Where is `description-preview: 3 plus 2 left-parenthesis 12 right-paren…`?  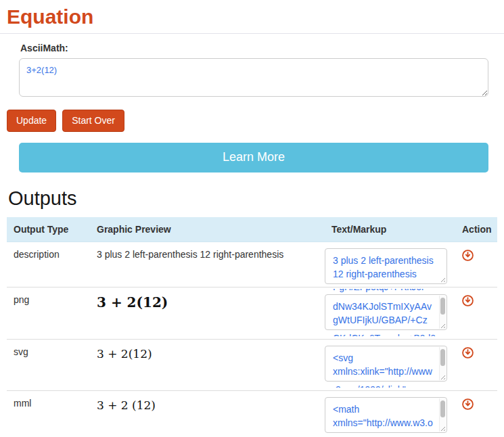
description-preview: 3 plus 2 left-parenthesis 12 right-paren… is located at coordinates (190, 254).